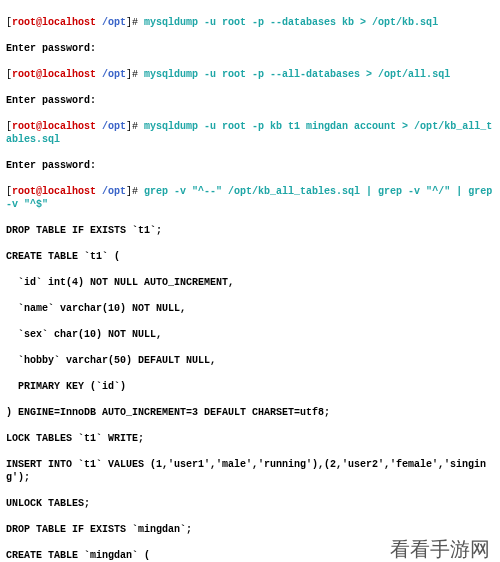  What do you see at coordinates (250, 133) in the screenshot?
I see `prompt-line-3: [root@localhost /opt]# mysqldump -u root…` at bounding box center [250, 133].